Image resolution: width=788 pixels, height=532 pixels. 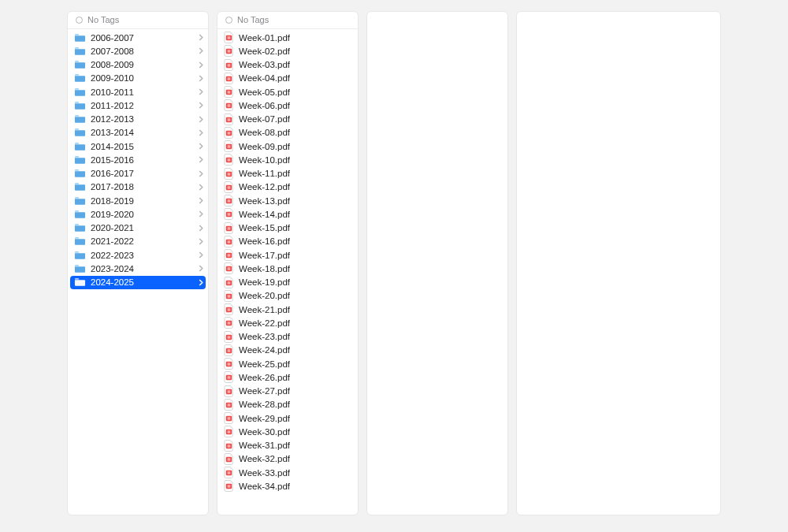 What do you see at coordinates (288, 120) in the screenshot?
I see `file-row: Week-07.pdf` at bounding box center [288, 120].